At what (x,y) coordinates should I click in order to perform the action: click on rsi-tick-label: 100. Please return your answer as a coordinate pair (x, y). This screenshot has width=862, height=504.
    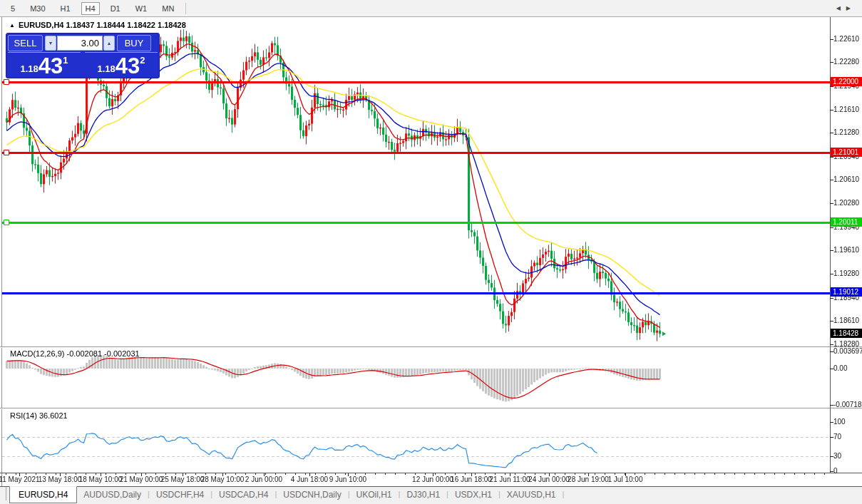
    Looking at the image, I should click on (847, 422).